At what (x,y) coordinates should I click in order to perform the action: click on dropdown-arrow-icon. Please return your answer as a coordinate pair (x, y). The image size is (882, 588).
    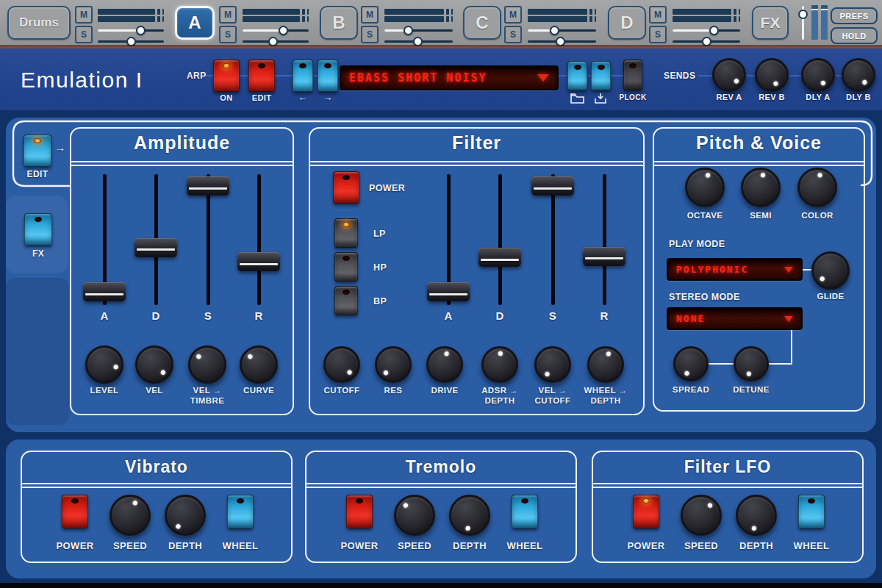
    Looking at the image, I should click on (543, 78).